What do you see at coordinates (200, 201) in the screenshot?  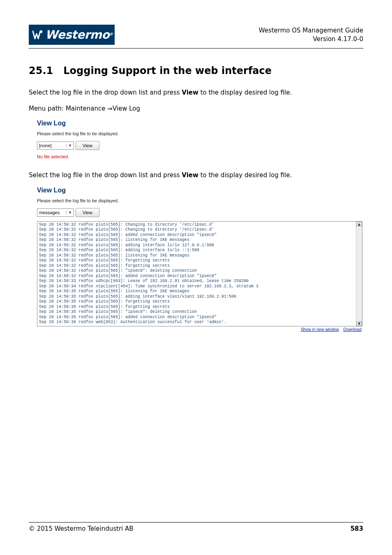 I see `fig2-subtitle: Please select the log file to be display…` at bounding box center [200, 201].